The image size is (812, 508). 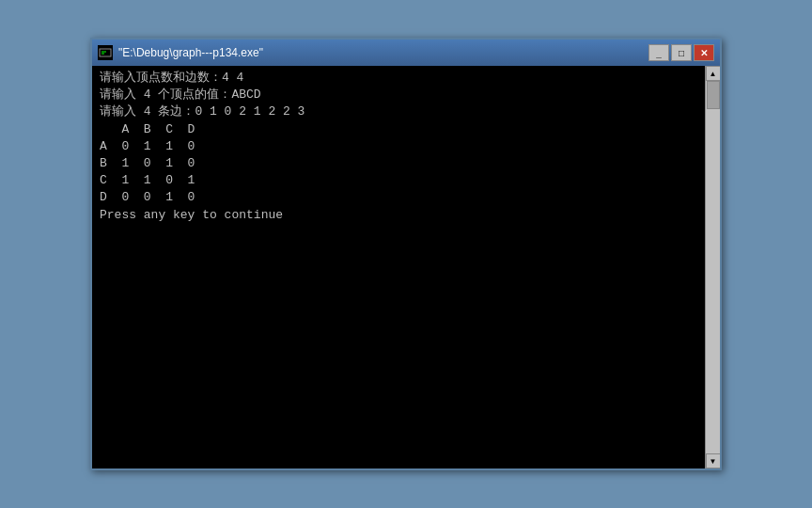 What do you see at coordinates (712, 267) in the screenshot?
I see `scrollbar: ▲ ▼` at bounding box center [712, 267].